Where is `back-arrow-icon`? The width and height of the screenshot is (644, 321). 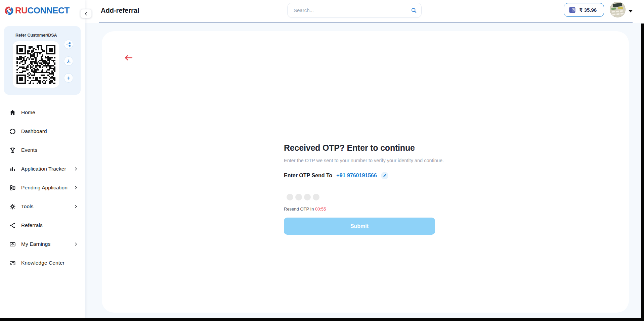 back-arrow-icon is located at coordinates (128, 58).